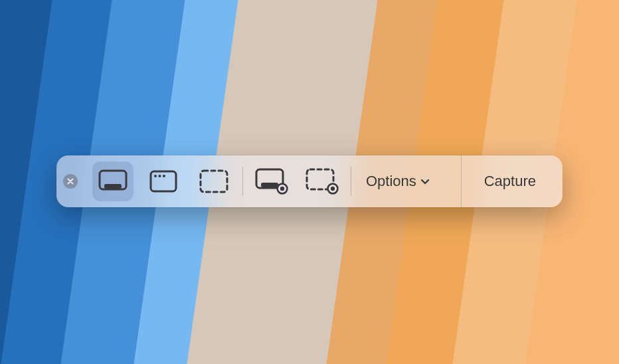  What do you see at coordinates (163, 181) in the screenshot?
I see `capture-mode-group` at bounding box center [163, 181].